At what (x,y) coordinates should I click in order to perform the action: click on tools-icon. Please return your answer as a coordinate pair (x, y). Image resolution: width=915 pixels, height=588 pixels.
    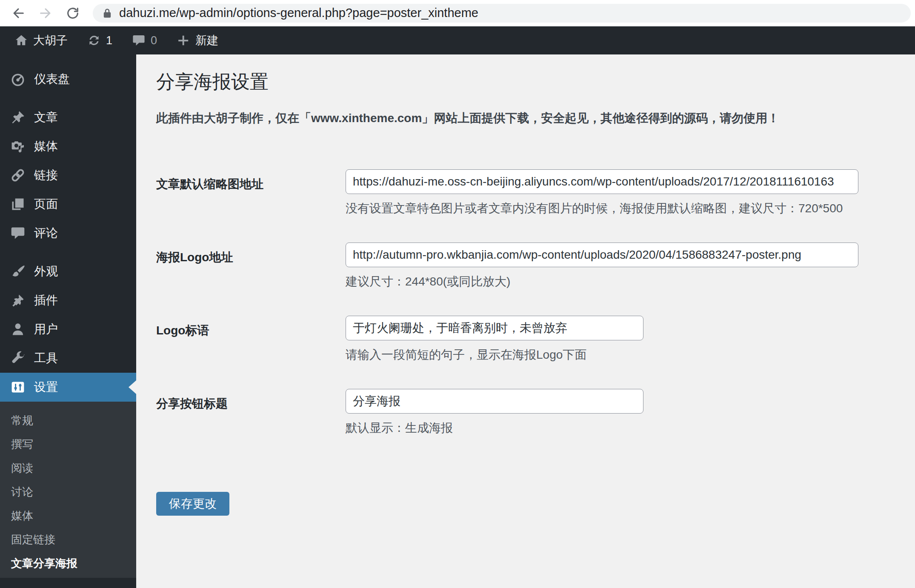
    Looking at the image, I should click on (18, 358).